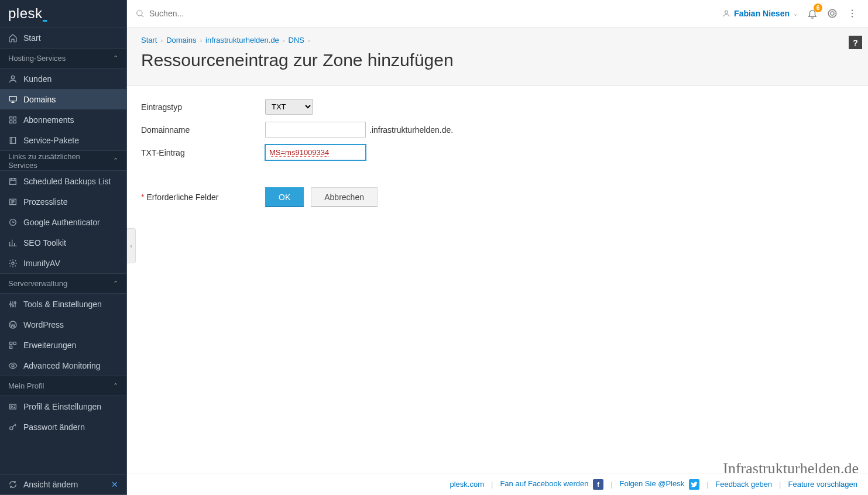  I want to click on google-icon, so click(13, 222).